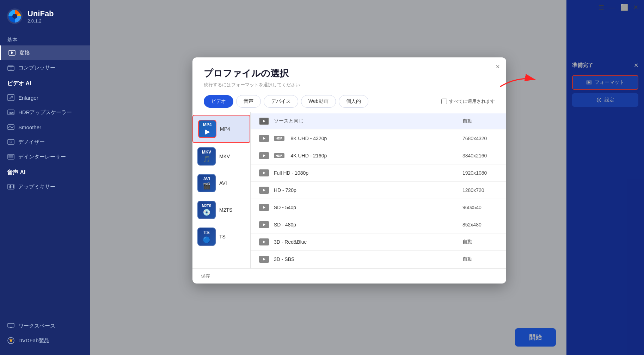 The height and width of the screenshot is (355, 644). What do you see at coordinates (11, 187) in the screenshot?
I see `upmixer-icon` at bounding box center [11, 187].